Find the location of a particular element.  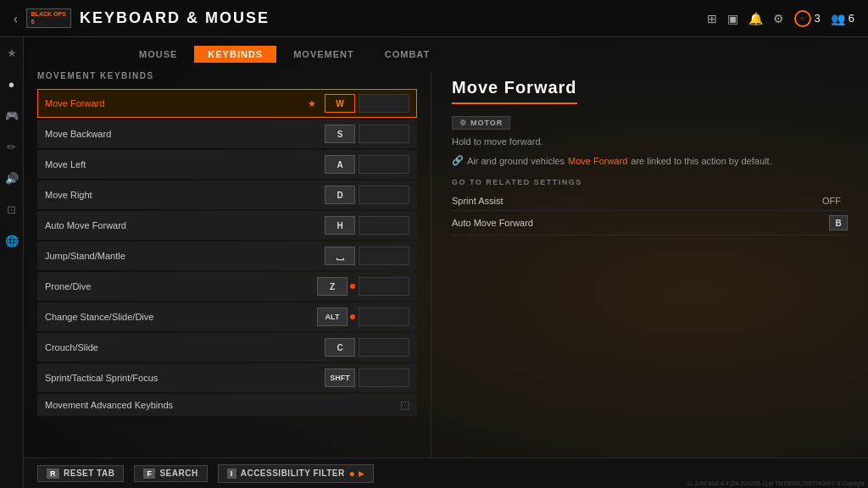

keybind-row-sprint: Sprint/Tactical Sprint/Focus SHFT is located at coordinates (227, 378).